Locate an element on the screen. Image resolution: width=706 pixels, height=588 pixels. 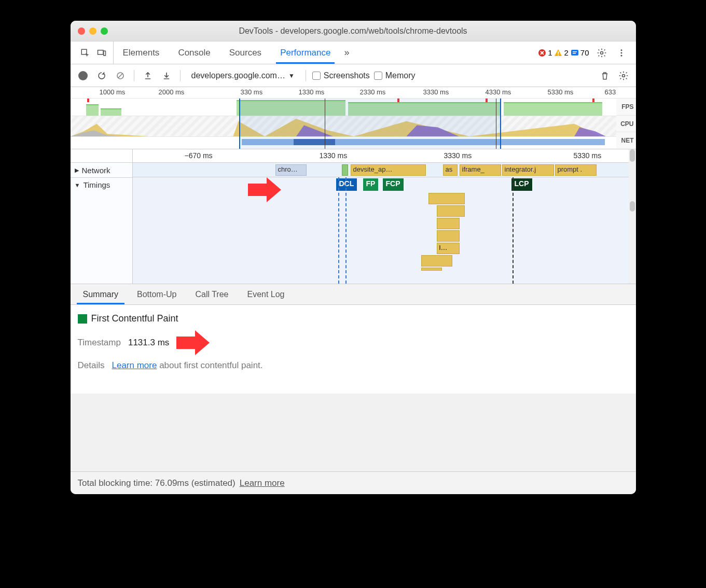
task-block-long: l… is located at coordinates (448, 248).